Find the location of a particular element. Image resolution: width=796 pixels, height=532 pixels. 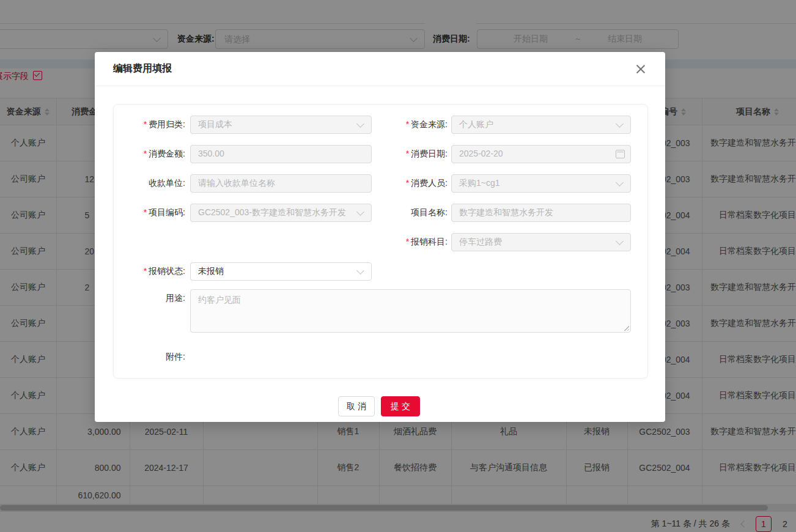

attachment-label: 附件: is located at coordinates (149, 357).